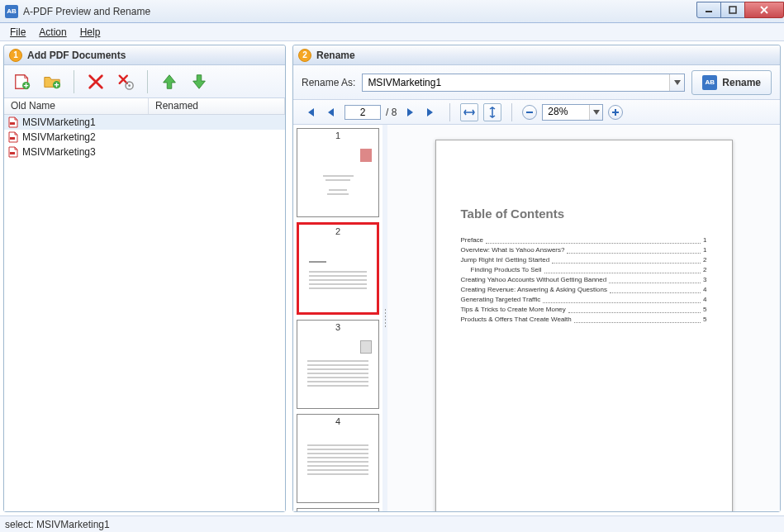 The height and width of the screenshot is (532, 784). What do you see at coordinates (53, 32) in the screenshot?
I see `menu-action: Action` at bounding box center [53, 32].